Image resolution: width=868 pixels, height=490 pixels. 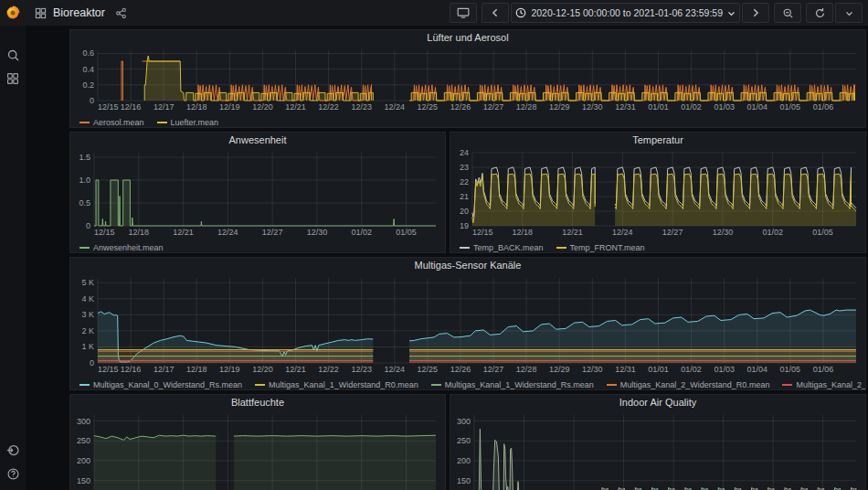 I want to click on refresh-button, so click(x=820, y=13).